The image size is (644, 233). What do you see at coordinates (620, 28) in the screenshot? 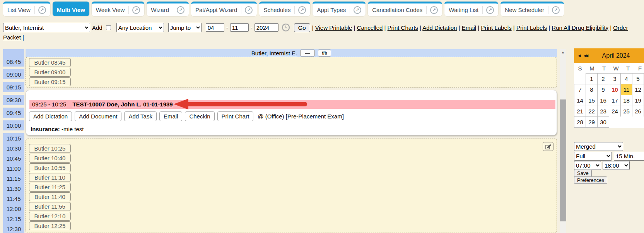
I see `link-order: Order` at bounding box center [620, 28].